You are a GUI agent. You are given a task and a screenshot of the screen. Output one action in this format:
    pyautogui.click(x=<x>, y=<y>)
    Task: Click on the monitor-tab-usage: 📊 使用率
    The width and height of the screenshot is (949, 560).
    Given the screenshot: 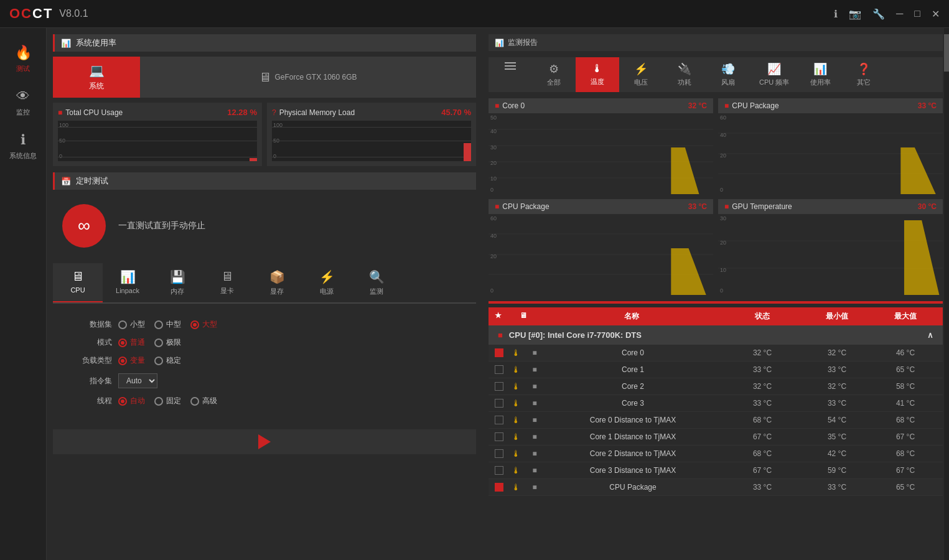 What is the action you would take?
    pyautogui.click(x=820, y=75)
    